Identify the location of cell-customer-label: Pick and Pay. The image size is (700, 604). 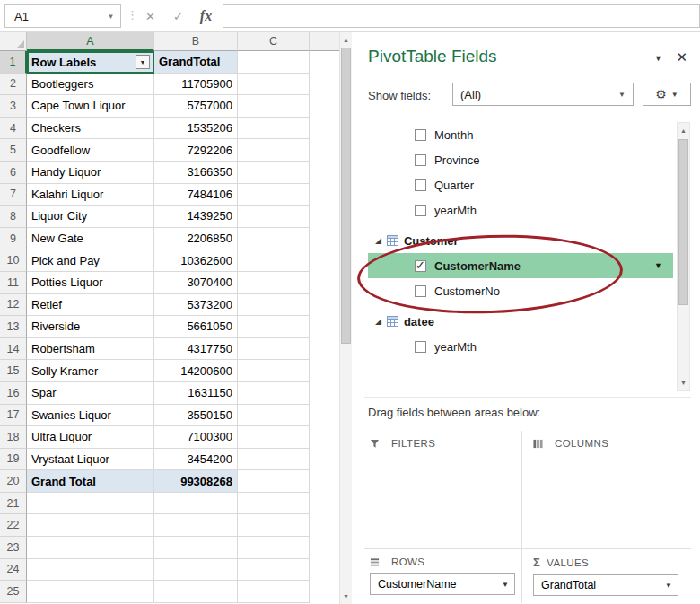
(91, 260).